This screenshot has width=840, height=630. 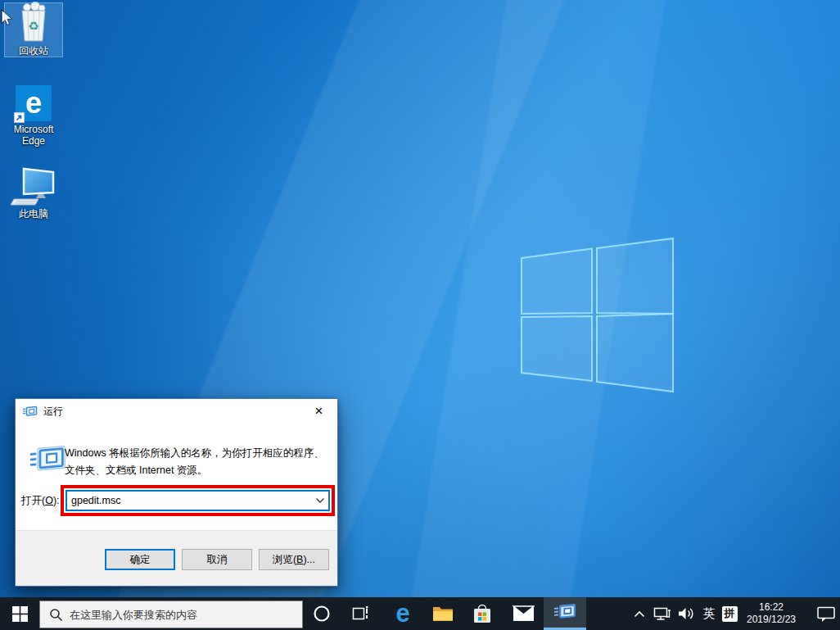 I want to click on network-ethernet-icon, so click(x=662, y=614).